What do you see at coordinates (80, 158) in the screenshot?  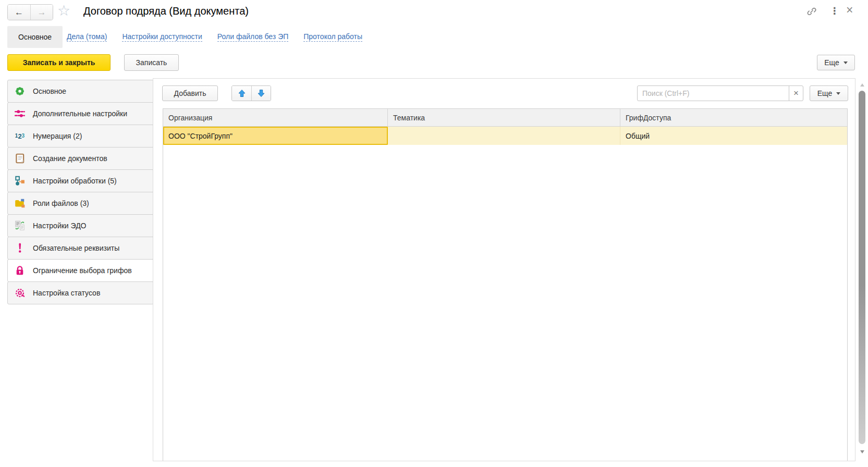 I see `sidebar-item-document-creation: Создание документов` at bounding box center [80, 158].